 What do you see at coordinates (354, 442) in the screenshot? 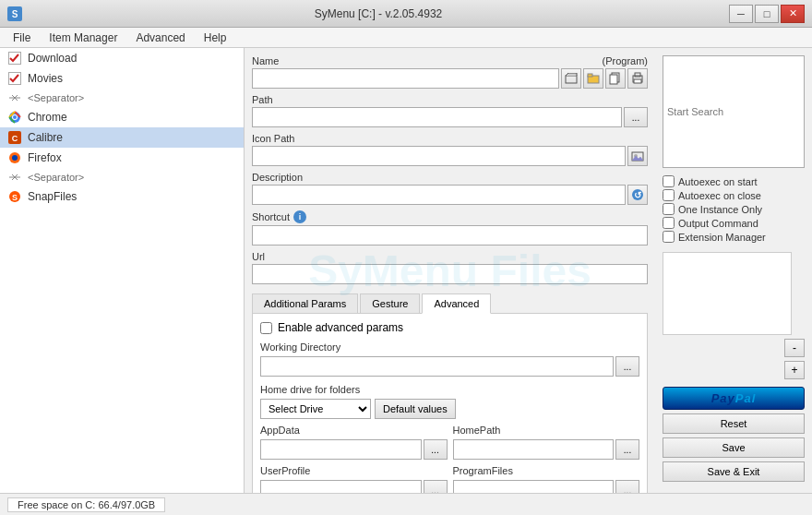
I see `appdata-group: AppData ...` at bounding box center [354, 442].